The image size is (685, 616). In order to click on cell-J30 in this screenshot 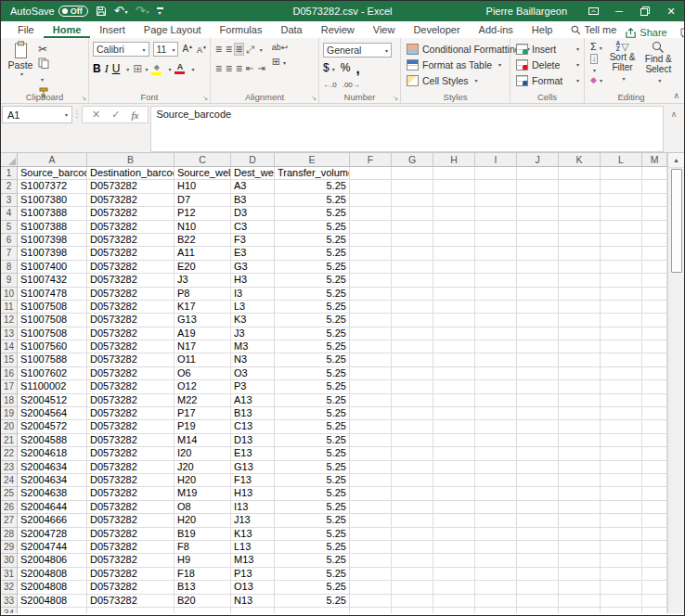, I will do `click(538, 560)`.